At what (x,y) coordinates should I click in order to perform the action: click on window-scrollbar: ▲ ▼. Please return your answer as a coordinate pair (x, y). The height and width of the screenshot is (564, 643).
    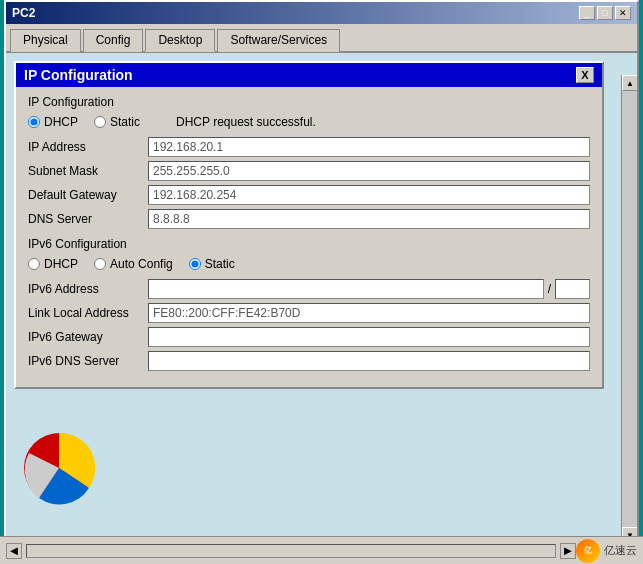
    Looking at the image, I should click on (629, 309).